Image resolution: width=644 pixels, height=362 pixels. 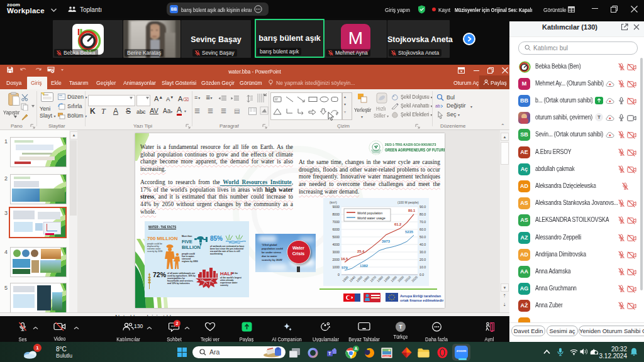 I want to click on svg-text: 16.5, so click(x=345, y=259).